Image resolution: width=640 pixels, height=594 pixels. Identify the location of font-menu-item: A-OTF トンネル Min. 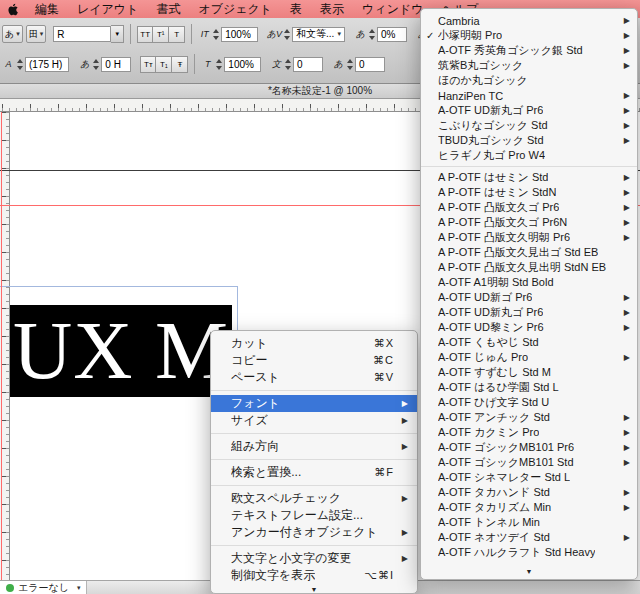
(529, 522).